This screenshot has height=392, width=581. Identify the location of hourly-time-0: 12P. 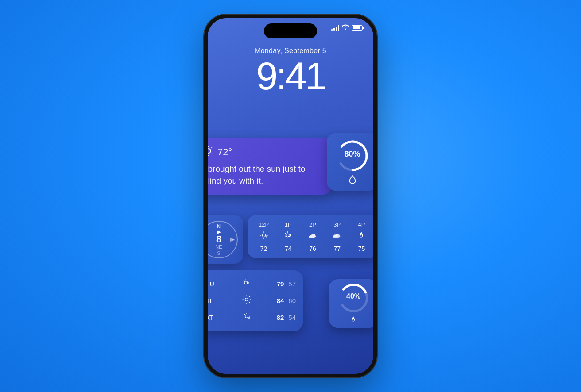
(264, 225).